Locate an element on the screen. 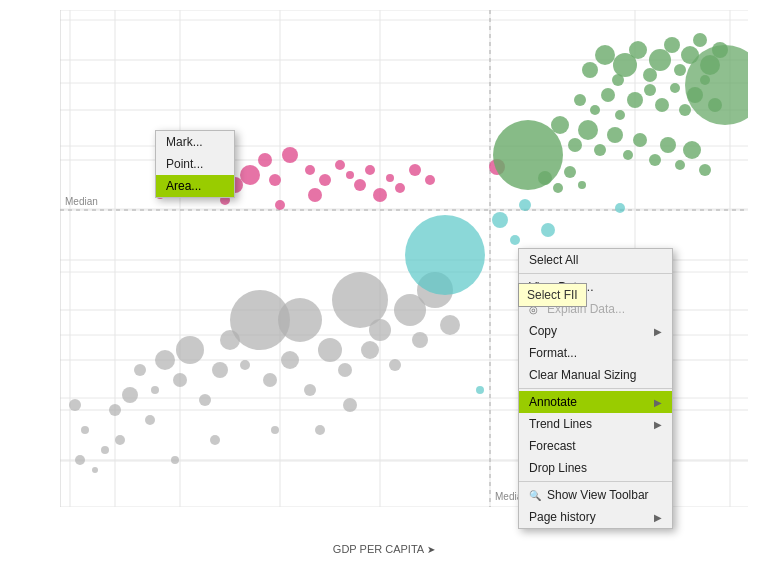 This screenshot has height=567, width=768. submenu-item-area: Area... is located at coordinates (195, 186).